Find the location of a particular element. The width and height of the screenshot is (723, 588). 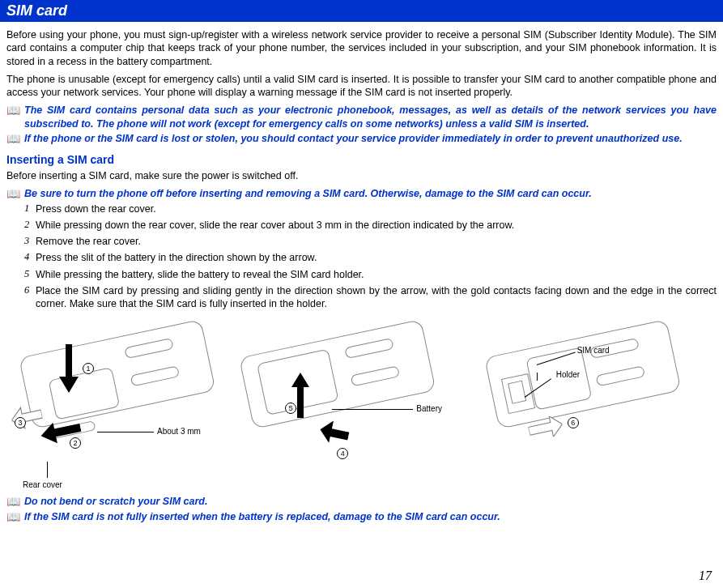

step-number: 4 is located at coordinates (30, 258).